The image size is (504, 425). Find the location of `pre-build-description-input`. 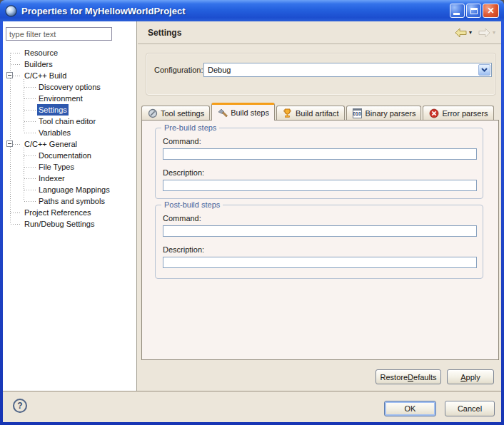

pre-build-description-input is located at coordinates (320, 185).